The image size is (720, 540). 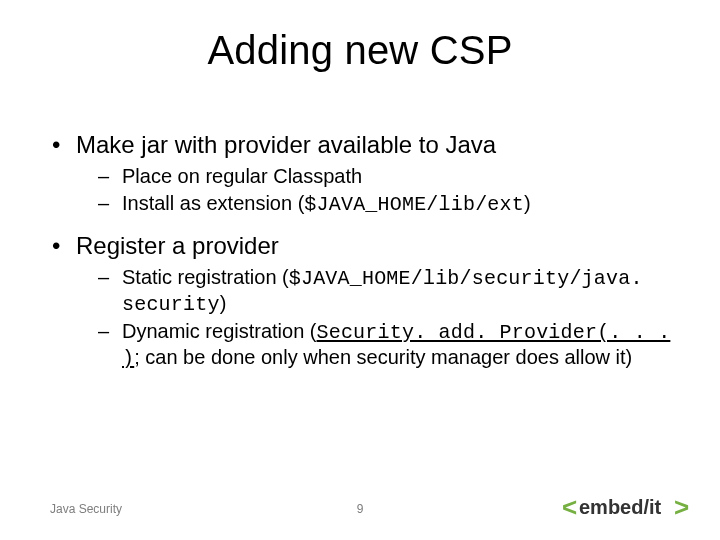 I want to click on bullet-list-l2: Place on regular ClasspathInstall as ext…, so click(x=378, y=190).